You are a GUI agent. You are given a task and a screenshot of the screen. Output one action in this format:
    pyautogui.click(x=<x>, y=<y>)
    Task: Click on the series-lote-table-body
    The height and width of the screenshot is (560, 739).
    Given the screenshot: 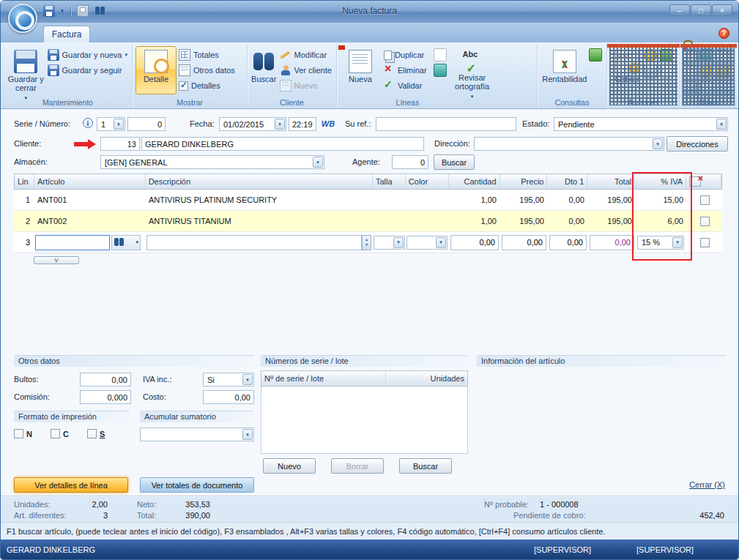 What is the action you would take?
    pyautogui.click(x=365, y=420)
    